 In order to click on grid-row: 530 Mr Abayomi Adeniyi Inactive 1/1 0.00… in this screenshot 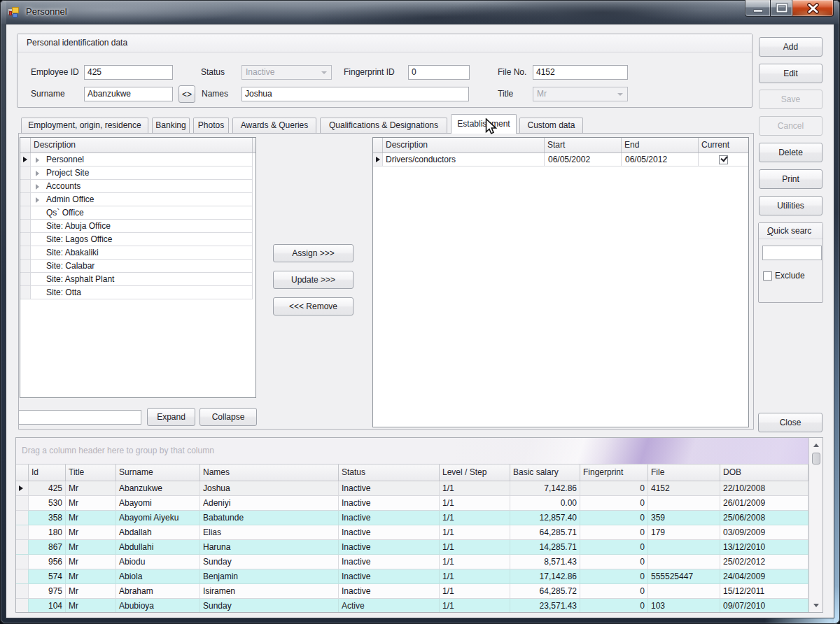, I will do `click(412, 504)`.